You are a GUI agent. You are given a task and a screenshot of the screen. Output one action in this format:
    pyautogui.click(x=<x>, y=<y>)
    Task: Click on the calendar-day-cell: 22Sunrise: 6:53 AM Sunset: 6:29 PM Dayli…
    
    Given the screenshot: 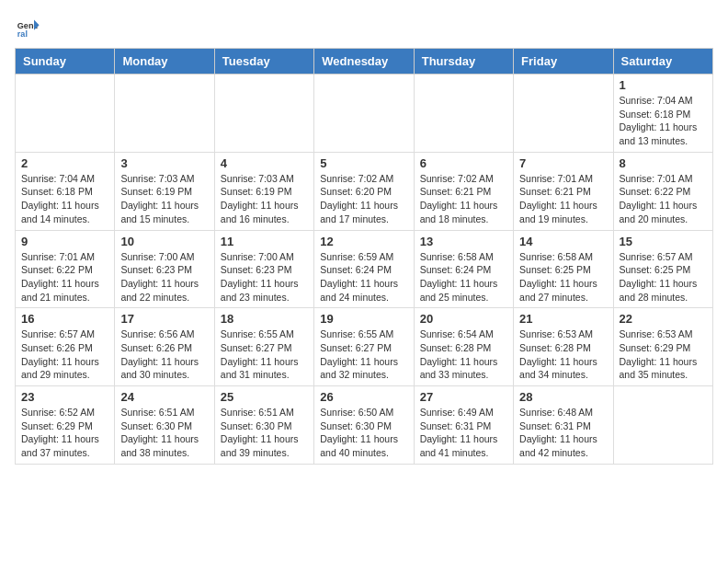 What is the action you would take?
    pyautogui.click(x=663, y=348)
    